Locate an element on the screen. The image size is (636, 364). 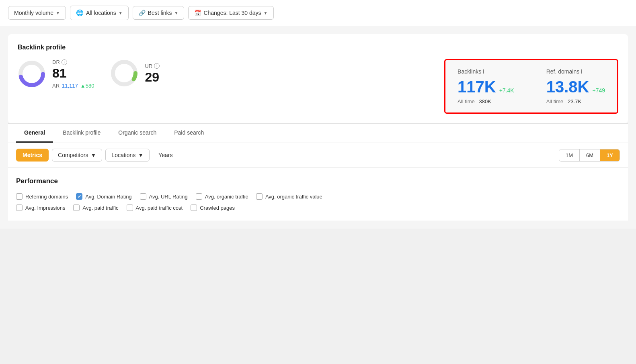
checkbox-referring-domains-label: Referring domains is located at coordinates (47, 197).